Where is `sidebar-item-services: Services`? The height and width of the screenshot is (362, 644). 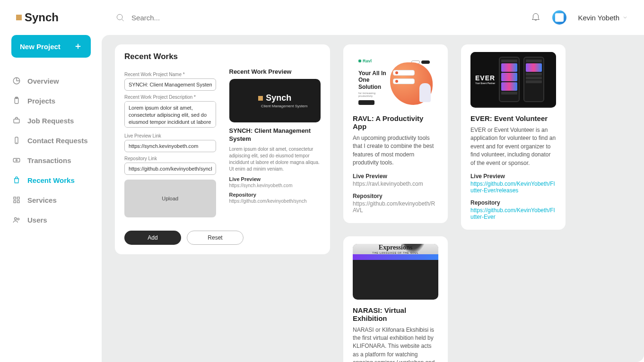 sidebar-item-services: Services is located at coordinates (51, 200).